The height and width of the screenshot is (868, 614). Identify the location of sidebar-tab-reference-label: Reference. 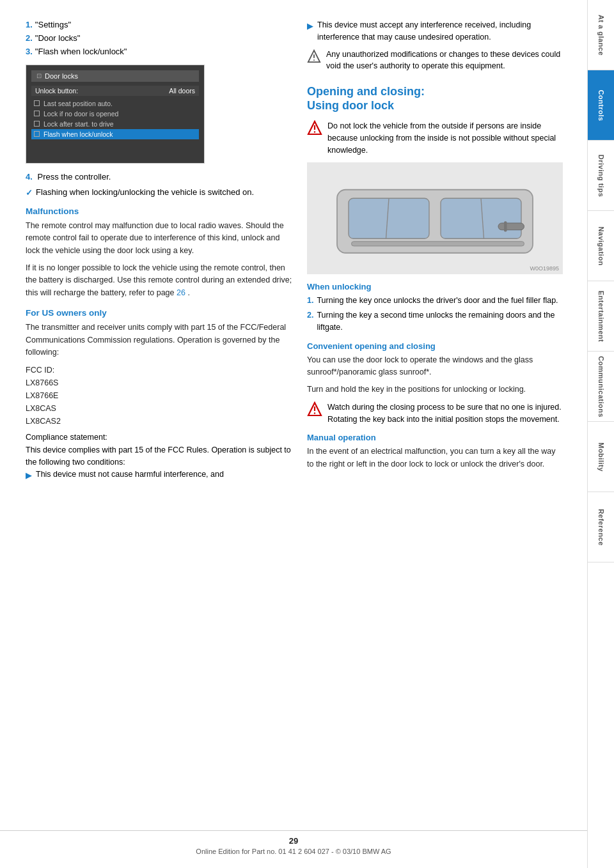
(601, 527).